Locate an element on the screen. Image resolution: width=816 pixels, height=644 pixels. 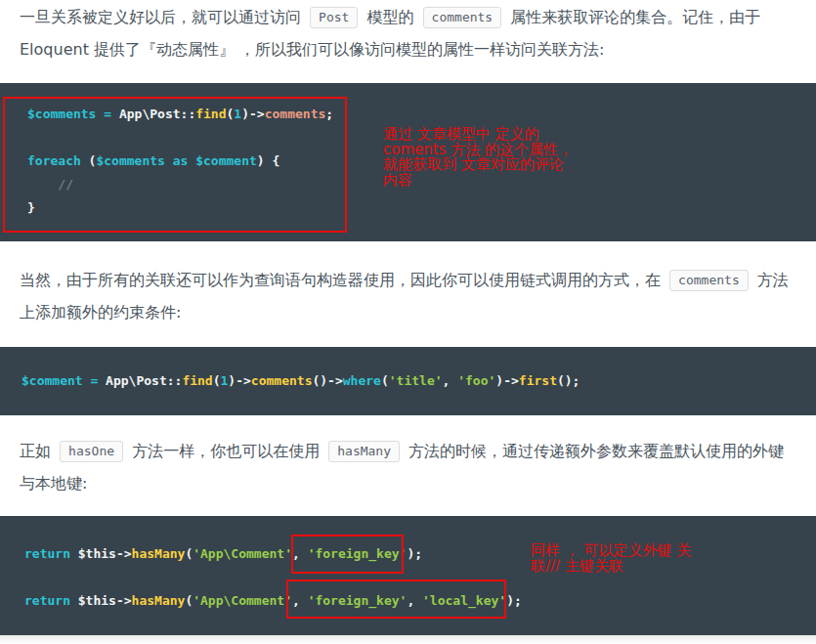
code-line: foreach ($comments as $comment) { is located at coordinates (412, 161).